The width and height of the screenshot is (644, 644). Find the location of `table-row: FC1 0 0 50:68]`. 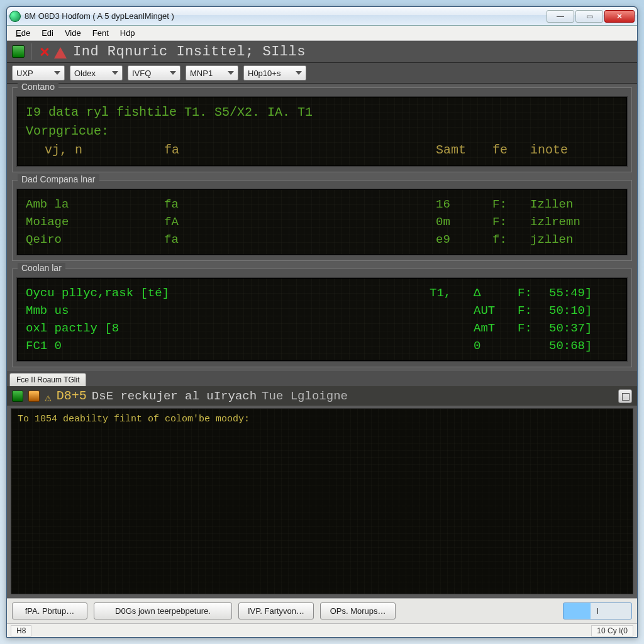

table-row: FC1 0 0 50:68] is located at coordinates (322, 346).